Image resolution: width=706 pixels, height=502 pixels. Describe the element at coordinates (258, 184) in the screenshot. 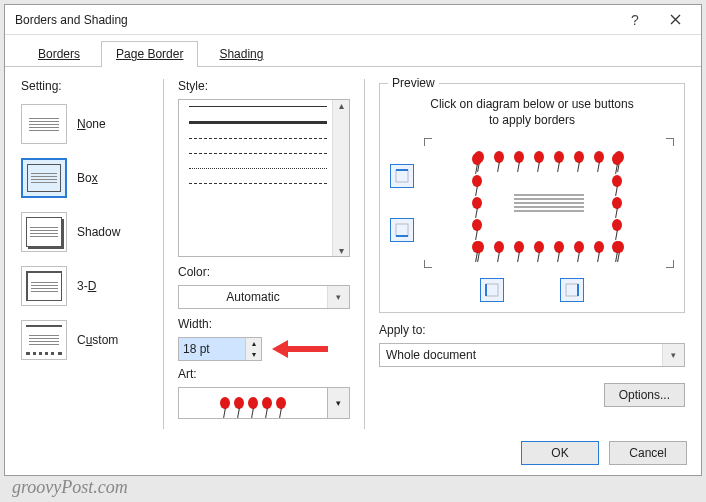

I see `style-line-dashdot` at that location.